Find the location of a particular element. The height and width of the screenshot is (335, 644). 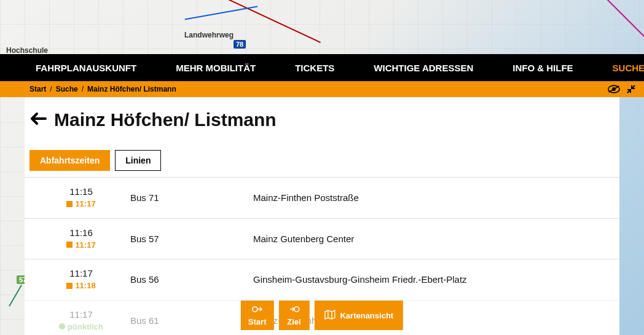

line-label: Bus 71 is located at coordinates (192, 198).